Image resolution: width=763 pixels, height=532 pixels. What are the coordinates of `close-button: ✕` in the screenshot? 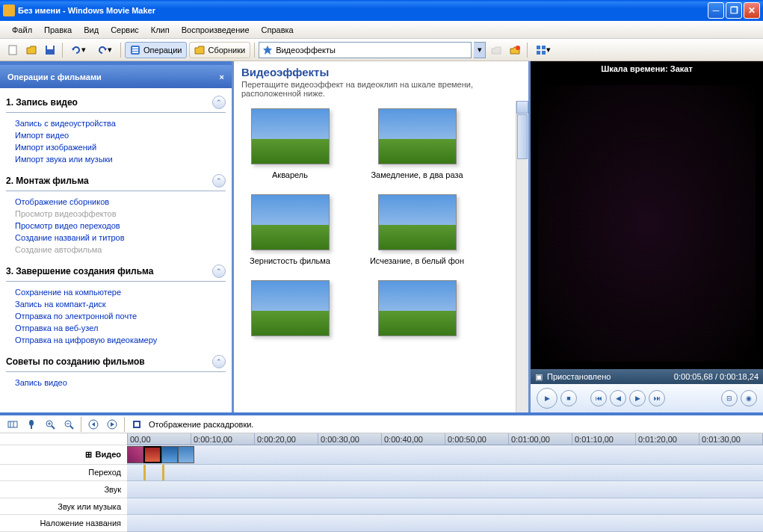 It's located at (752, 10).